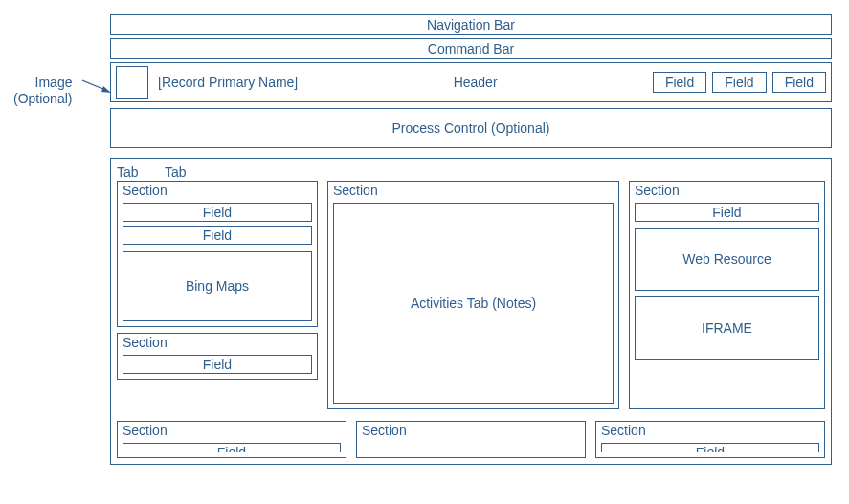 The height and width of the screenshot is (504, 849). I want to click on record-image-placeholder, so click(132, 82).